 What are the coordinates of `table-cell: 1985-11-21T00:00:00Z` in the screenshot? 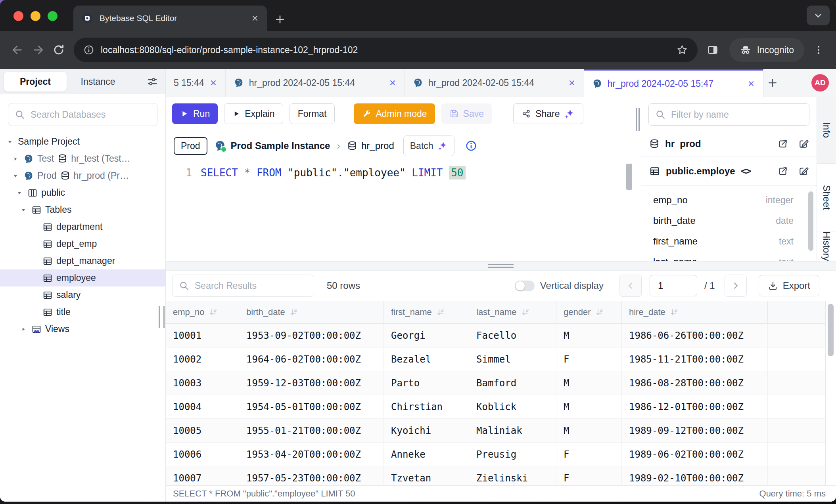 It's located at (695, 359).